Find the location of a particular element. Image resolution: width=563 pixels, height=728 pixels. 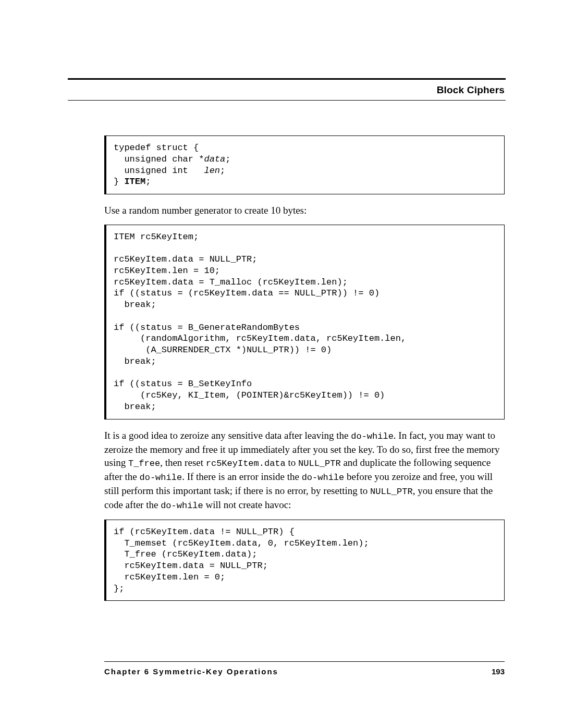

code-line: unsigned char *data; is located at coordinates (172, 159).